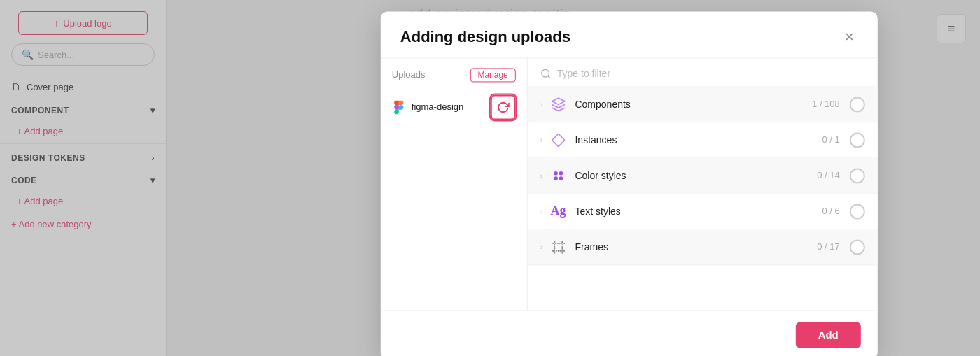 This screenshot has width=980, height=356. I want to click on chevron-icon-5: ›, so click(542, 247).